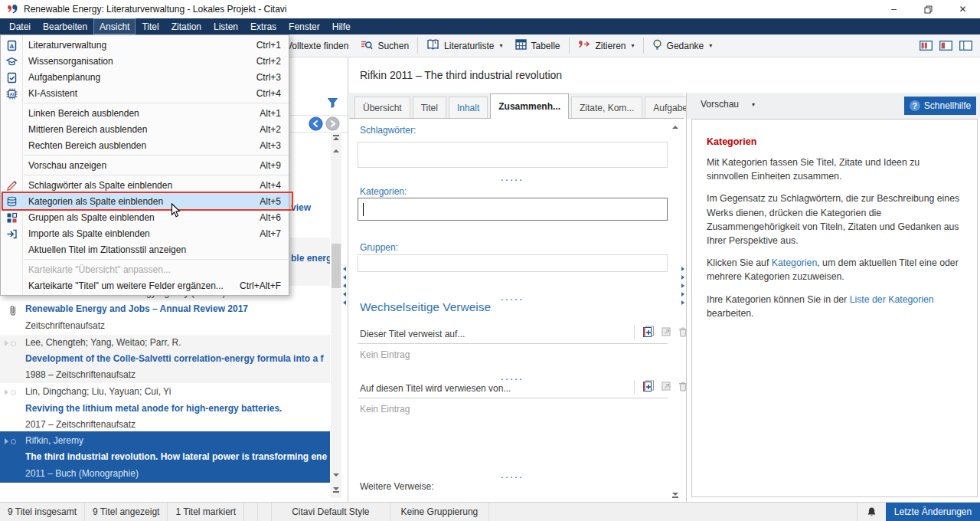  I want to click on menu-item-linken-bereich: Linken Bereich ausblendenAlt+1, so click(145, 113).